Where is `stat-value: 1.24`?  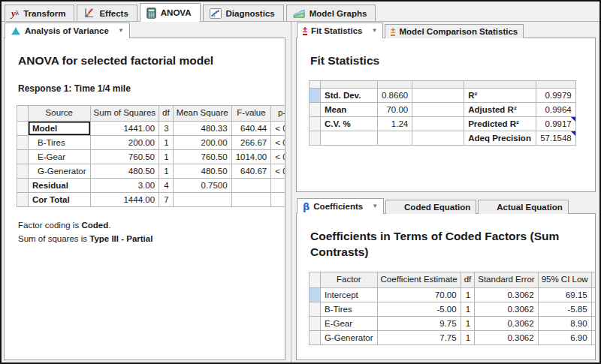
stat-value: 1.24 is located at coordinates (395, 123).